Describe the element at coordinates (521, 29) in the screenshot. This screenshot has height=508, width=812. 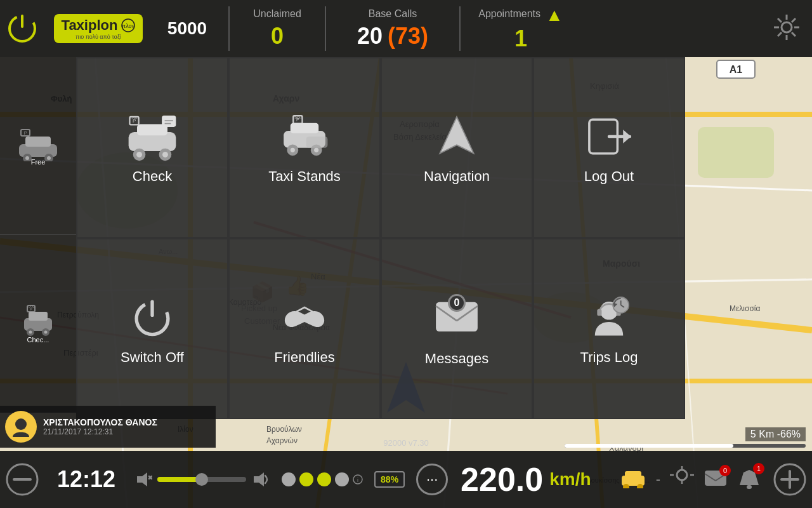
I see `appointments-section: Appointments ▲ 1` at that location.